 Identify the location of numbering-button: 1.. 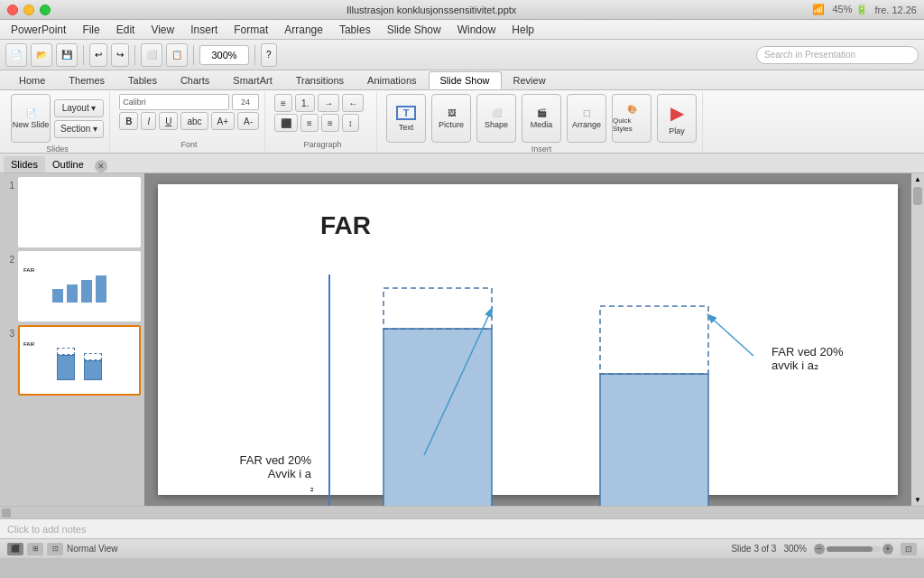
(305, 103).